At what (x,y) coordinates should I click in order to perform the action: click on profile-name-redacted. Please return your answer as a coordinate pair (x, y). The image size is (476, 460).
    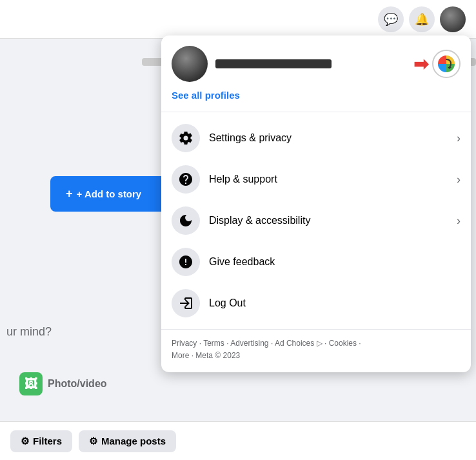
    Looking at the image, I should click on (273, 64).